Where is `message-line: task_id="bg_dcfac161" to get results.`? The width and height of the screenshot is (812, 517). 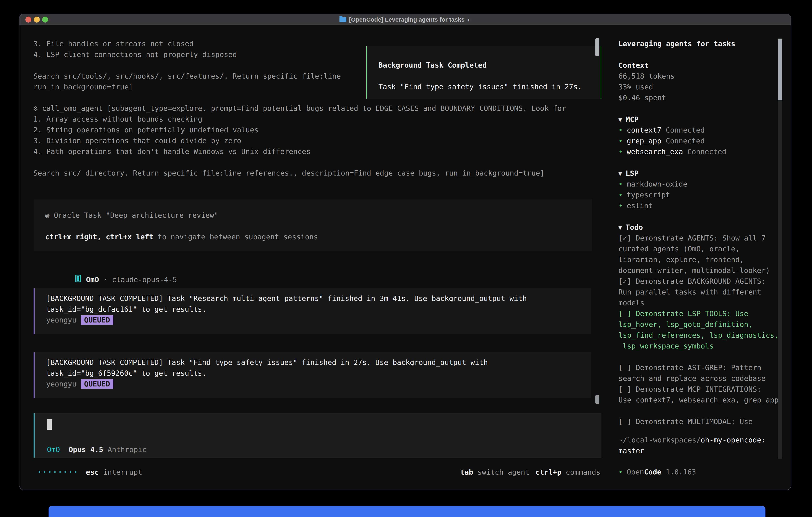
message-line: task_id="bg_dcfac161" to get results. is located at coordinates (319, 309).